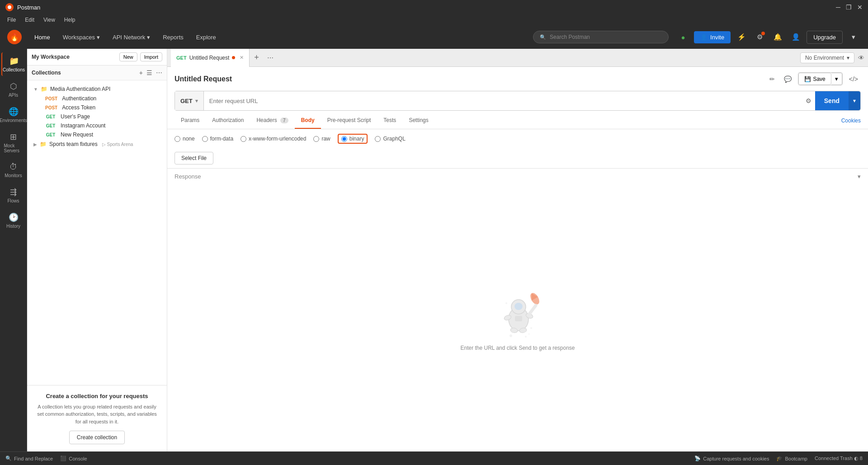 Image resolution: width=868 pixels, height=465 pixels. What do you see at coordinates (827, 58) in the screenshot?
I see `environment-select: No Environment ▾` at bounding box center [827, 58].